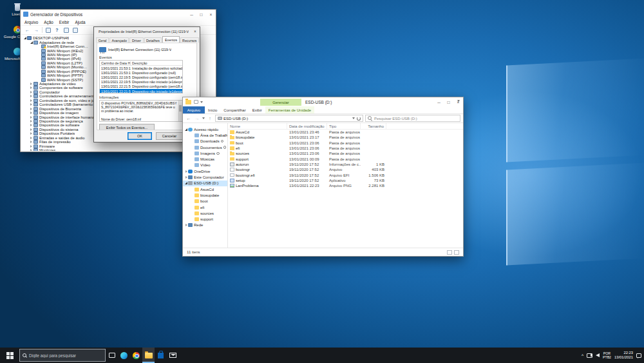 This screenshot has height=363, width=644. I want to click on event-row: 13/01/2021 22:19:54 Dispositivo não inic…, so click(141, 83).